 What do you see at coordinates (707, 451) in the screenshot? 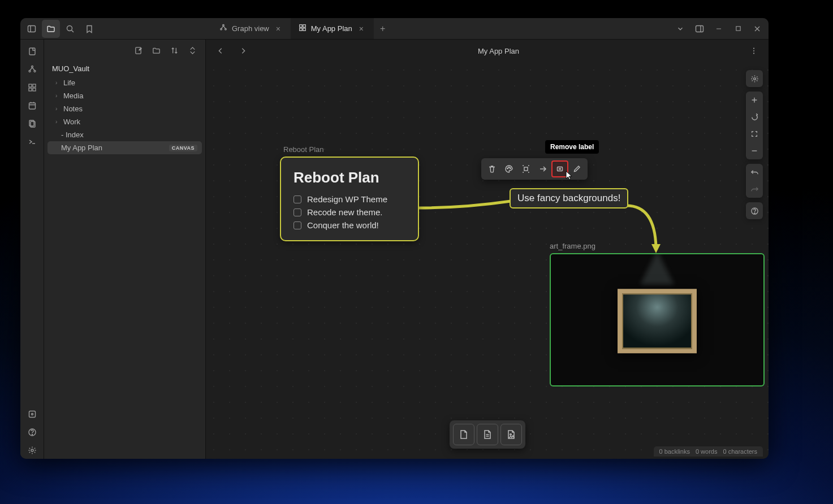
I see `word-count: 0 words` at bounding box center [707, 451].